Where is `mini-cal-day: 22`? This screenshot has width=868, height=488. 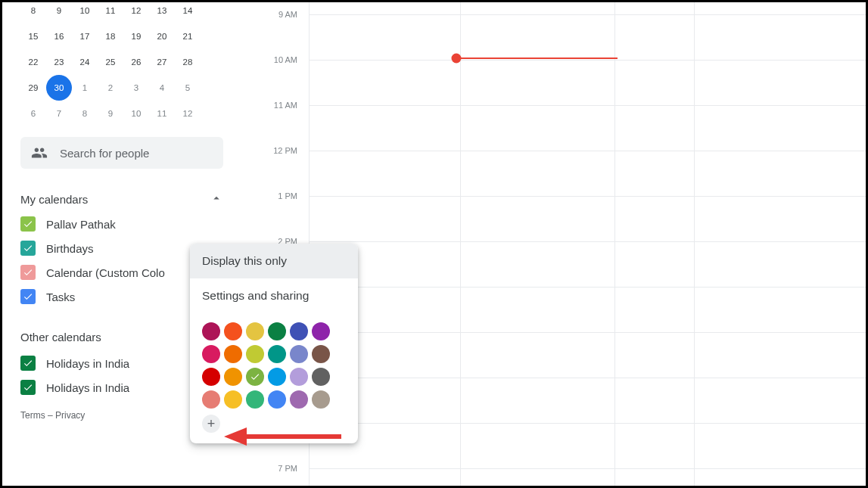 mini-cal-day: 22 is located at coordinates (33, 62).